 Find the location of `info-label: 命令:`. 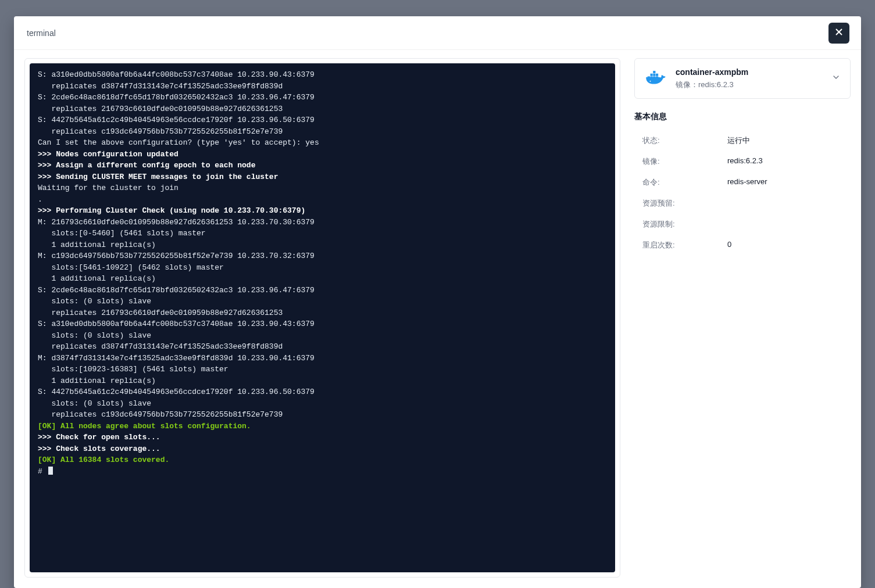

info-label: 命令: is located at coordinates (685, 182).